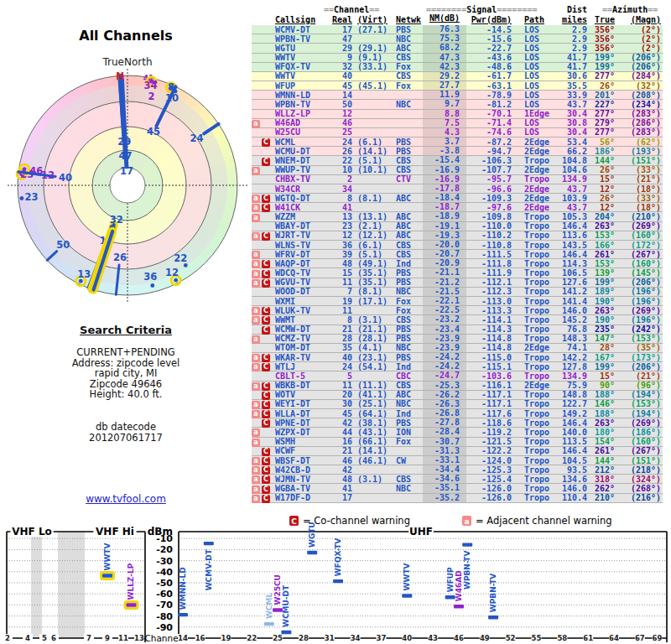  I want to click on cell-azimuth_magn: (2°), so click(637, 30).